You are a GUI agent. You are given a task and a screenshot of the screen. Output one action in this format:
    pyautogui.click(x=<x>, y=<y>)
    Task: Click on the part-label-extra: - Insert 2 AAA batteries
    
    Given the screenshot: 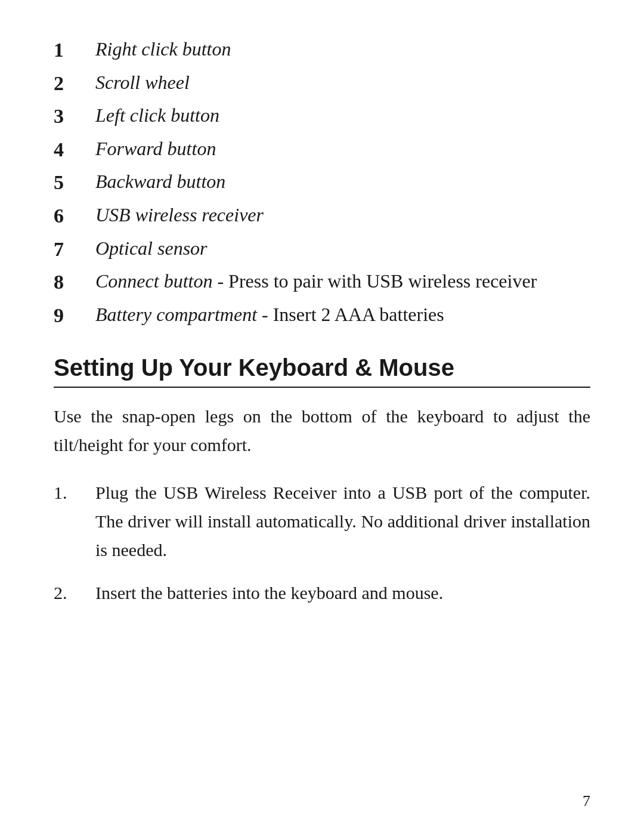 What is the action you would take?
    pyautogui.click(x=351, y=314)
    